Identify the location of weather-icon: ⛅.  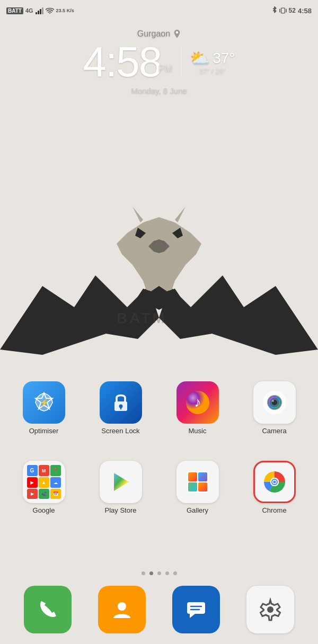
(199, 58).